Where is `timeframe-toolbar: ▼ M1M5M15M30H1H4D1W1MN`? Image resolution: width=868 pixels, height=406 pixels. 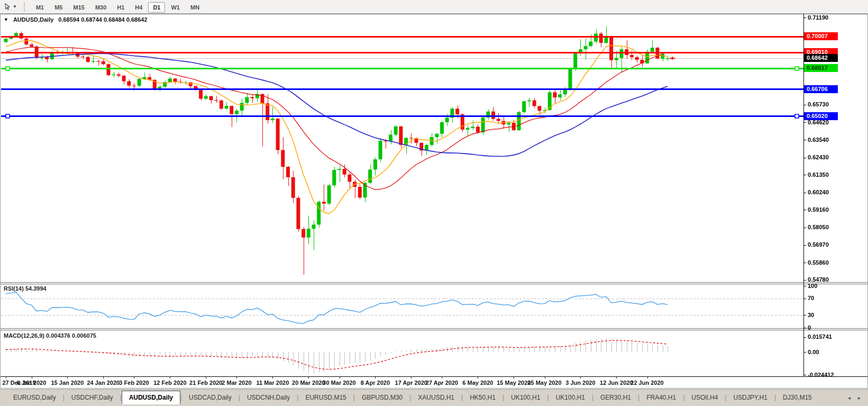 timeframe-toolbar: ▼ M1M5M15M30H1H4D1W1MN is located at coordinates (434, 7).